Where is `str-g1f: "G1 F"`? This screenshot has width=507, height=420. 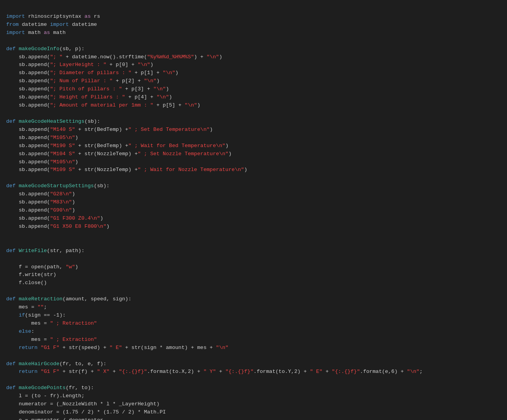 str-g1f: "G1 F" is located at coordinates (50, 347).